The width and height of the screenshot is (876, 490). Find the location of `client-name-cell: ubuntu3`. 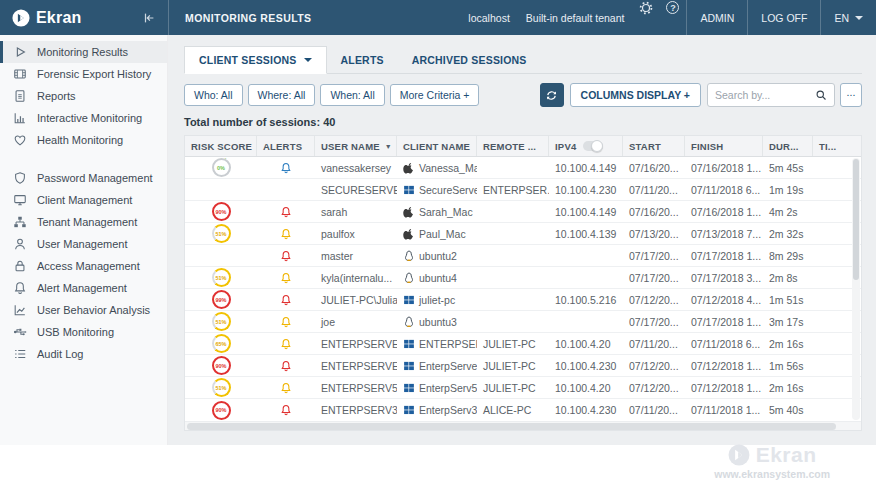

client-name-cell: ubuntu3 is located at coordinates (437, 322).